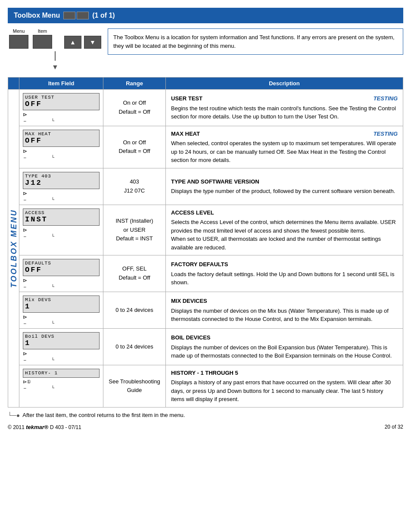 The height and width of the screenshot is (532, 411). What do you see at coordinates (55, 56) in the screenshot?
I see `down-arrow-line` at bounding box center [55, 56].